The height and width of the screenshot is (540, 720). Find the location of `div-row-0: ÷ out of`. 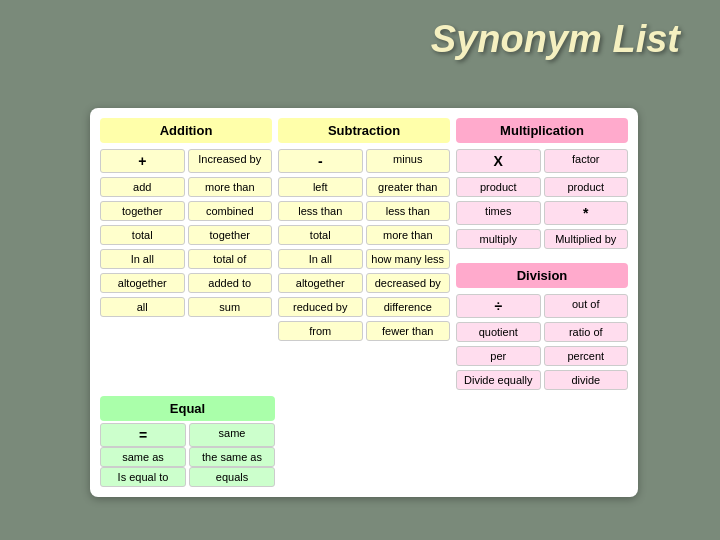

div-row-0: ÷ out of is located at coordinates (542, 306).